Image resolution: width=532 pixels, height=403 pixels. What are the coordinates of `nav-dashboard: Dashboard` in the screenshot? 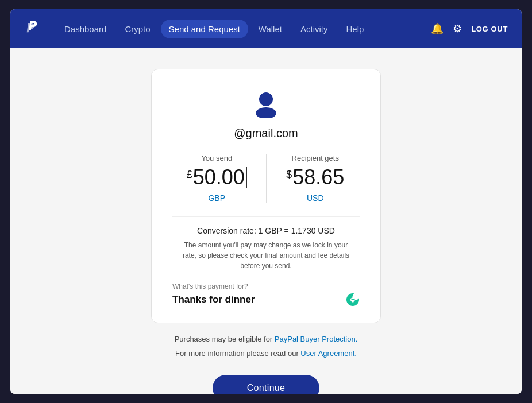 It's located at (85, 29).